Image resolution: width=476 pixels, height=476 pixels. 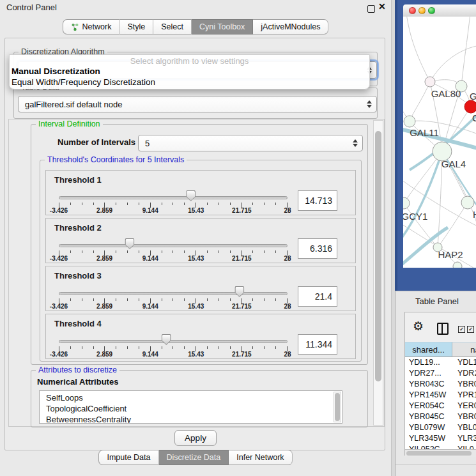 I want to click on node-label: H, so click(x=474, y=215).